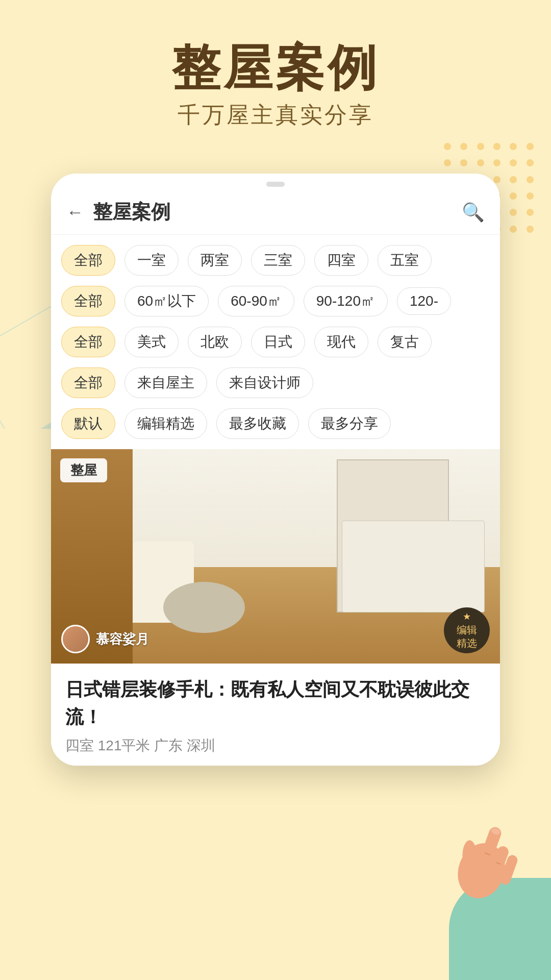  What do you see at coordinates (105, 639) in the screenshot?
I see `card-user-row: 慕容娑月` at bounding box center [105, 639].